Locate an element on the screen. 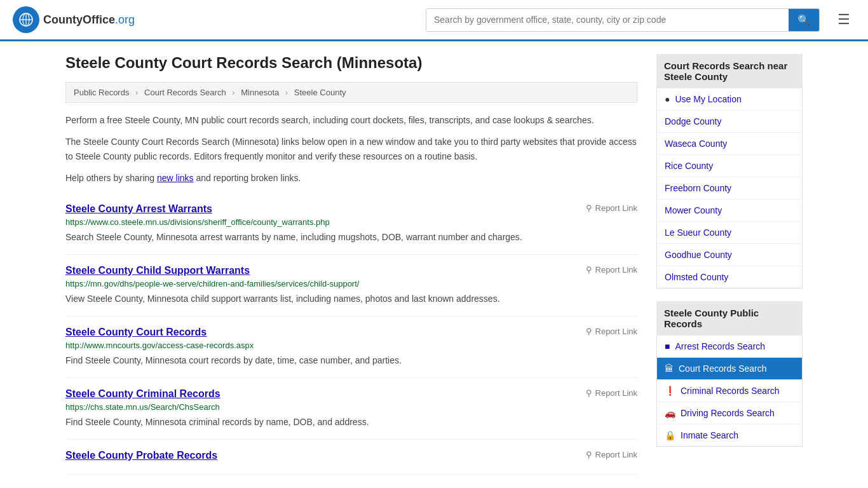  result-item: Steele County Criminal Records ⚲ Report … is located at coordinates (351, 409).